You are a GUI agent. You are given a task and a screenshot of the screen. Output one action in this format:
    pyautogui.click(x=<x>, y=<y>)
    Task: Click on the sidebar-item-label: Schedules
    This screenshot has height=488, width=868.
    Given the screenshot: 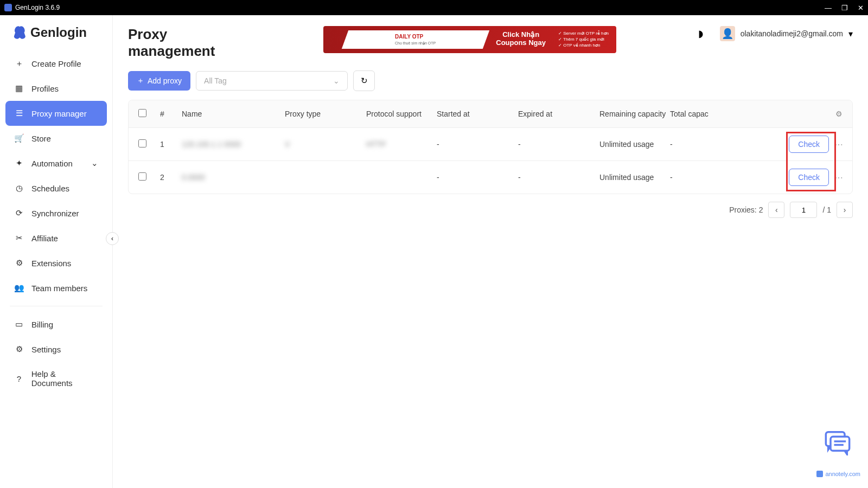 What is the action you would take?
    pyautogui.click(x=50, y=189)
    